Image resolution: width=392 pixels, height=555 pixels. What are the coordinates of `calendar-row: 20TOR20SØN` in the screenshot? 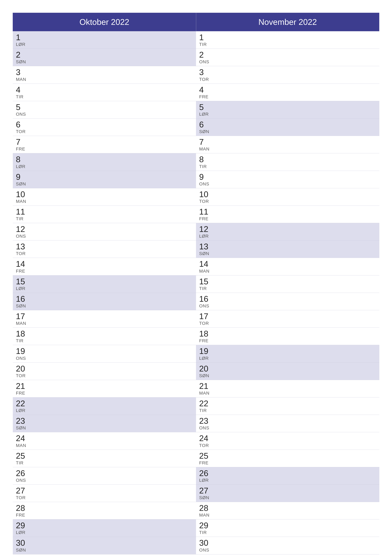 It's located at (196, 371).